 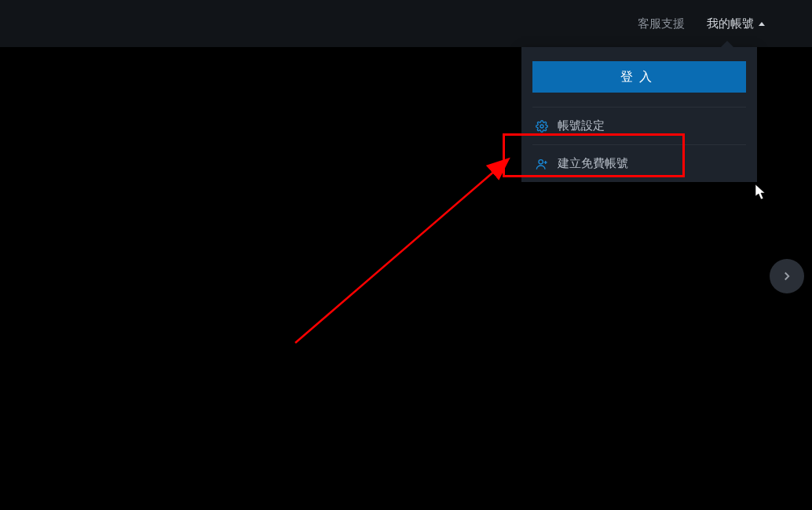 I want to click on carousel-next-button, so click(x=787, y=276).